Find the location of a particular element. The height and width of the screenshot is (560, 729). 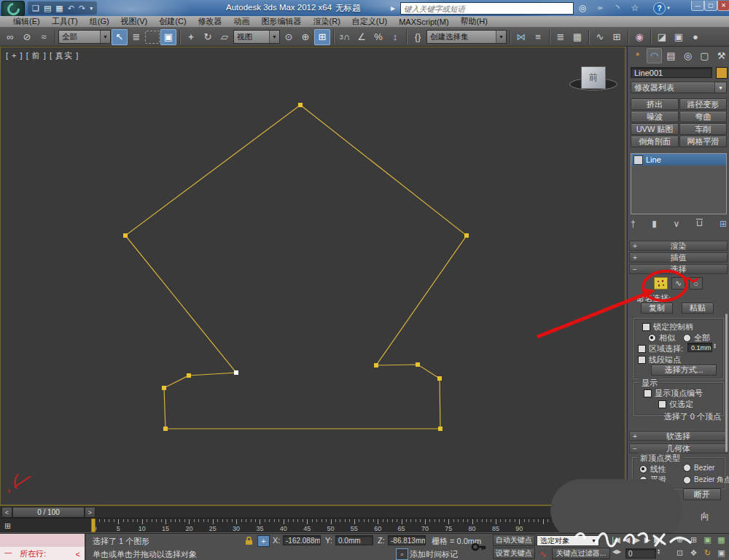

tab-display-icon: ▢ is located at coordinates (704, 55).